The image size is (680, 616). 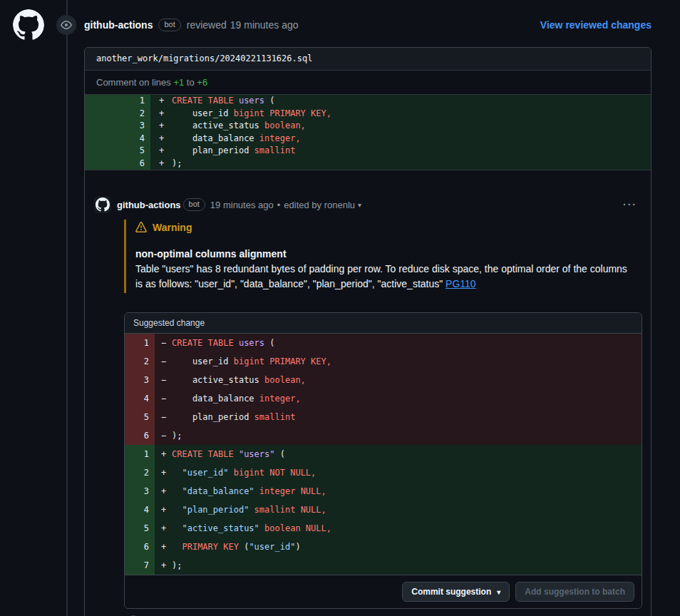 I want to click on diff-line: 5+ plan_period smallint, so click(x=368, y=151).